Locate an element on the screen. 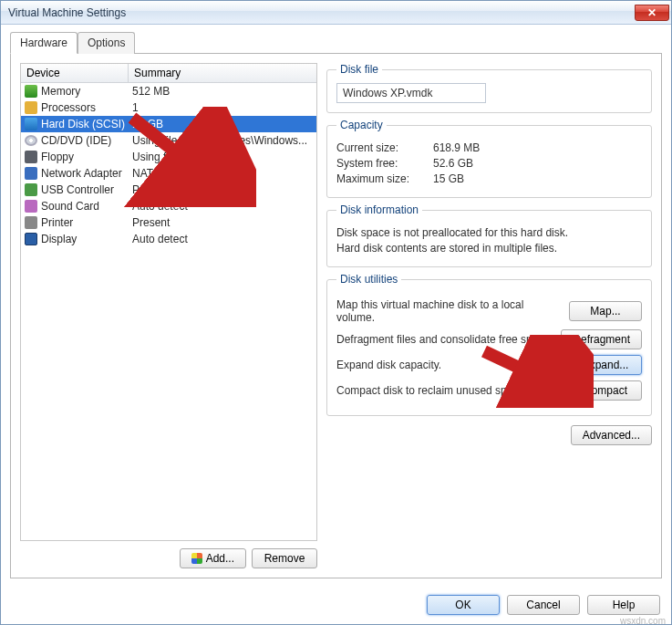 The image size is (672, 625). device-name: Processors is located at coordinates (68, 108).